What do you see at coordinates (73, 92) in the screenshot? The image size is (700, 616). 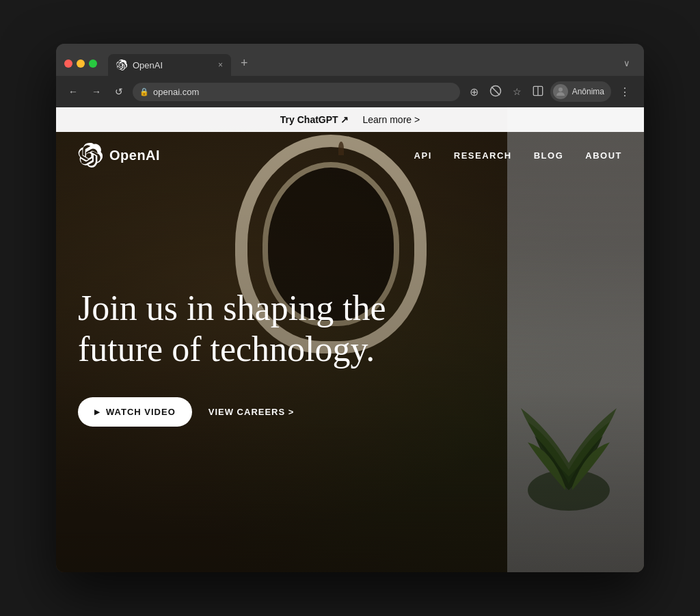 I see `back-button: ←` at bounding box center [73, 92].